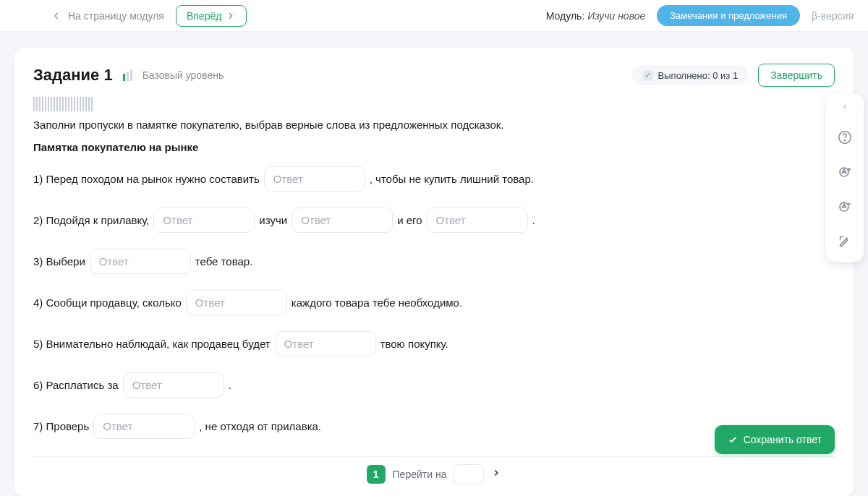 The height and width of the screenshot is (496, 868). I want to click on answer-input-2b, so click(342, 220).